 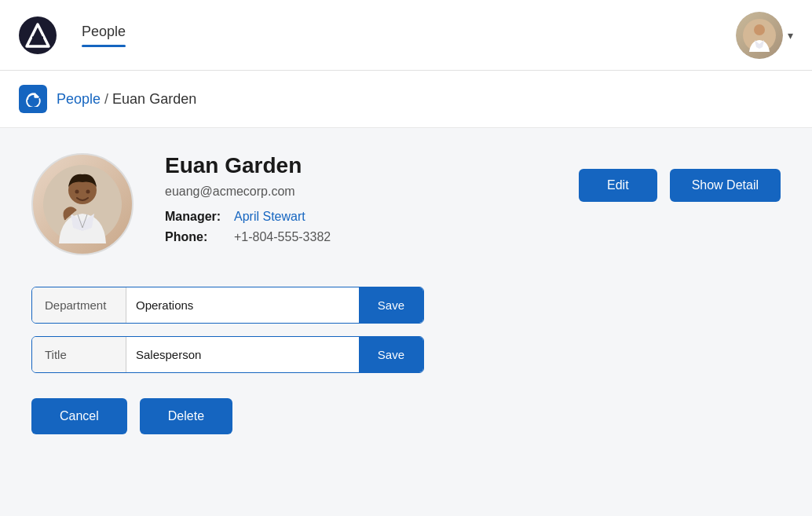 What do you see at coordinates (228, 355) in the screenshot?
I see `title-row: Title Save` at bounding box center [228, 355].